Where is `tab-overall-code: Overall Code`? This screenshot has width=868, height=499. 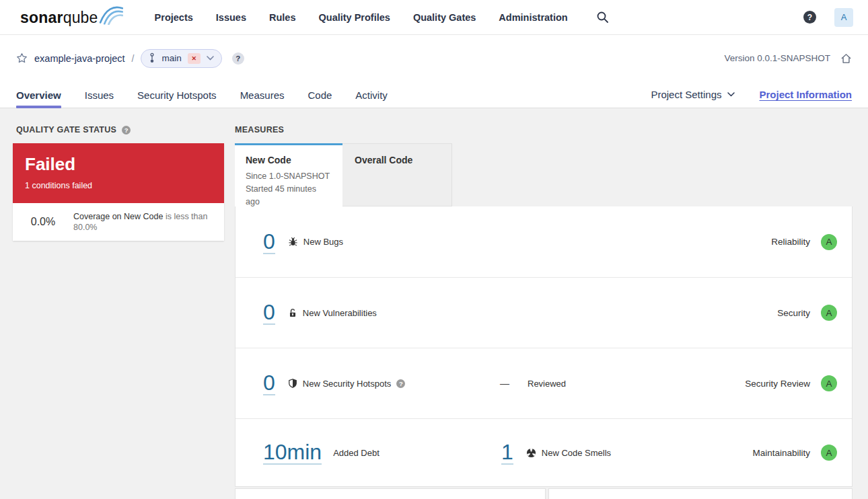
tab-overall-code: Overall Code is located at coordinates (397, 175).